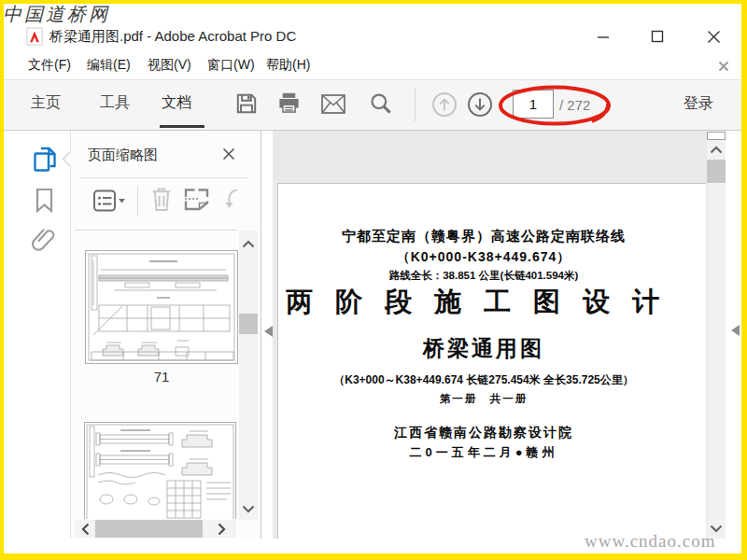 Image resolution: width=747 pixels, height=560 pixels. Describe the element at coordinates (484, 258) in the screenshot. I see `doc-line-stake-range: （K0+000-K38+449.674）` at that location.